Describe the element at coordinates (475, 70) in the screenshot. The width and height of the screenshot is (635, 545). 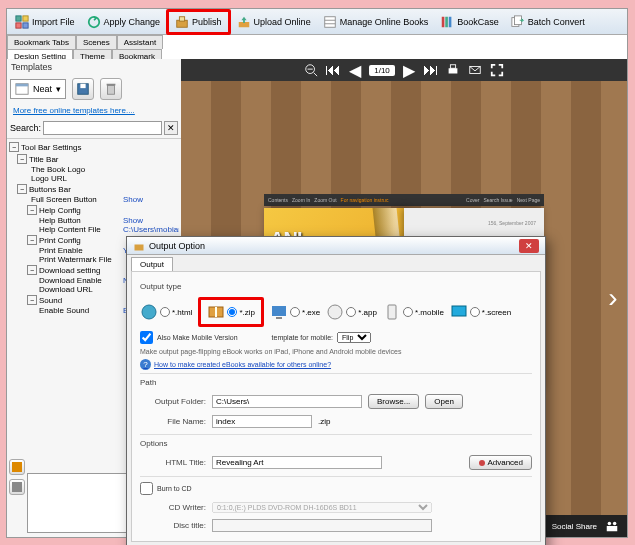
I see `email-icon` at that location.